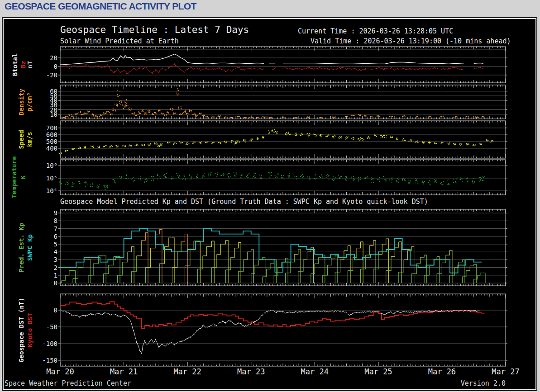  Describe the element at coordinates (378, 372) in the screenshot. I see `svg-text: Mar 25` at that location.